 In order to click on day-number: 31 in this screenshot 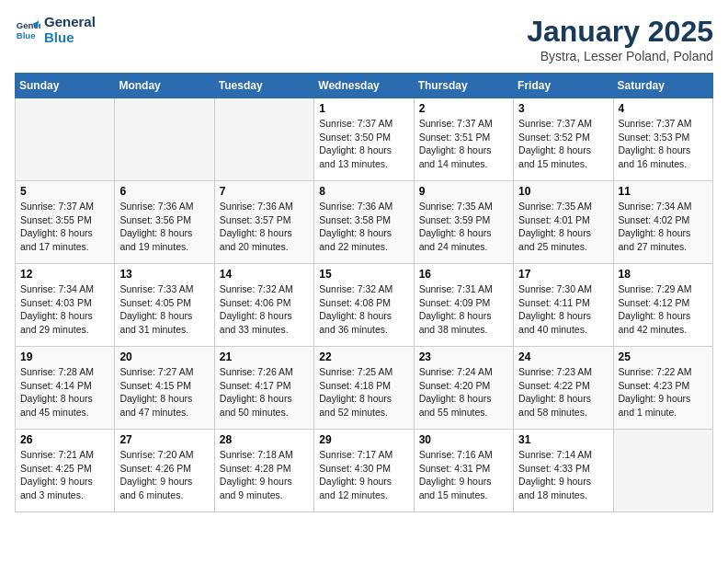, I will do `click(563, 440)`.